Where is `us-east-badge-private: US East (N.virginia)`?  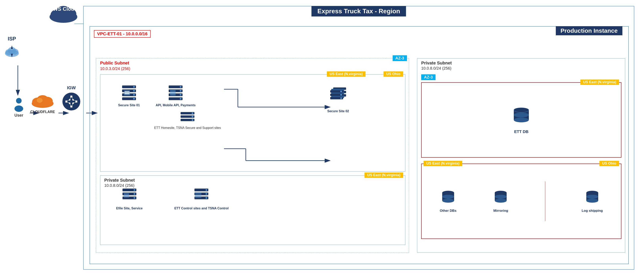 us-east-badge-private: US East (N.virginia) is located at coordinates (384, 175).